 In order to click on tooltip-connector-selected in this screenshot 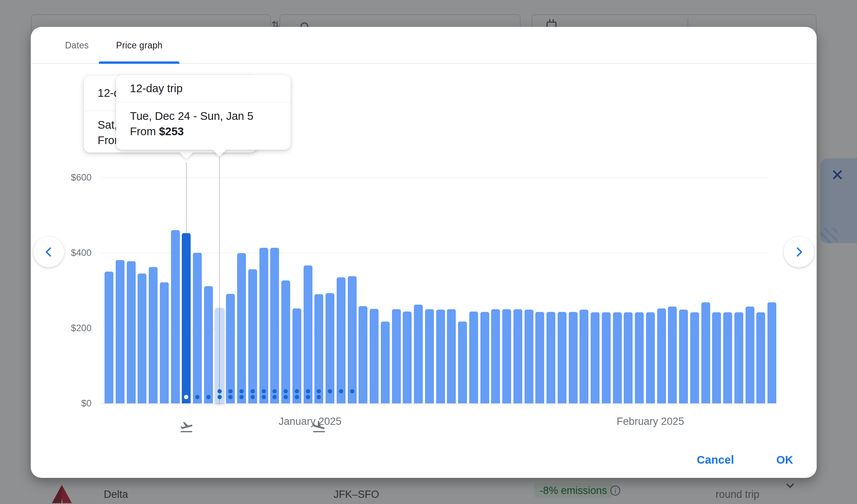, I will do `click(186, 198)`.